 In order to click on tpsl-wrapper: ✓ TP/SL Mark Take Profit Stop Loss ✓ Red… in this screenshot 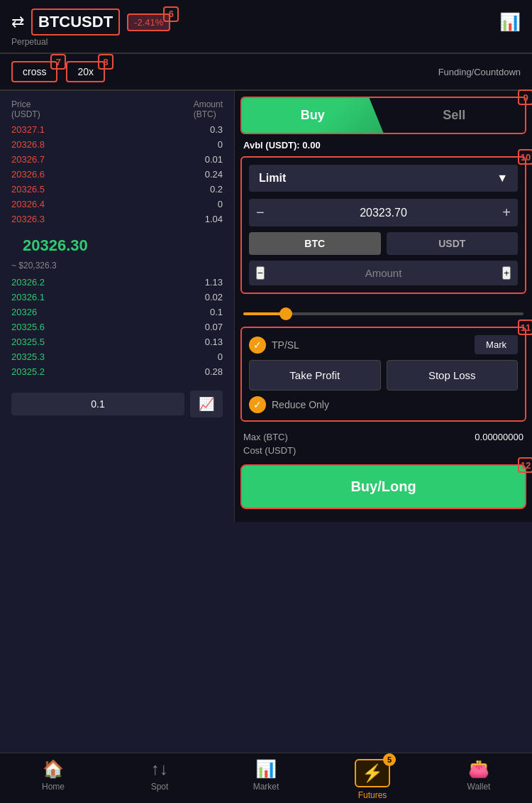, I will do `click(383, 374)`.